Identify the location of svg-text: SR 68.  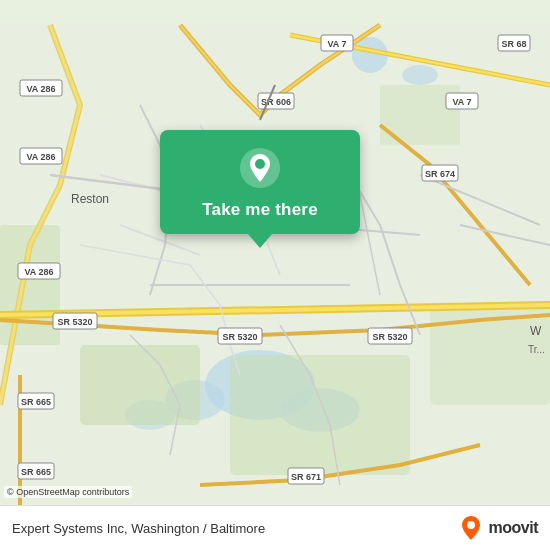
(514, 44).